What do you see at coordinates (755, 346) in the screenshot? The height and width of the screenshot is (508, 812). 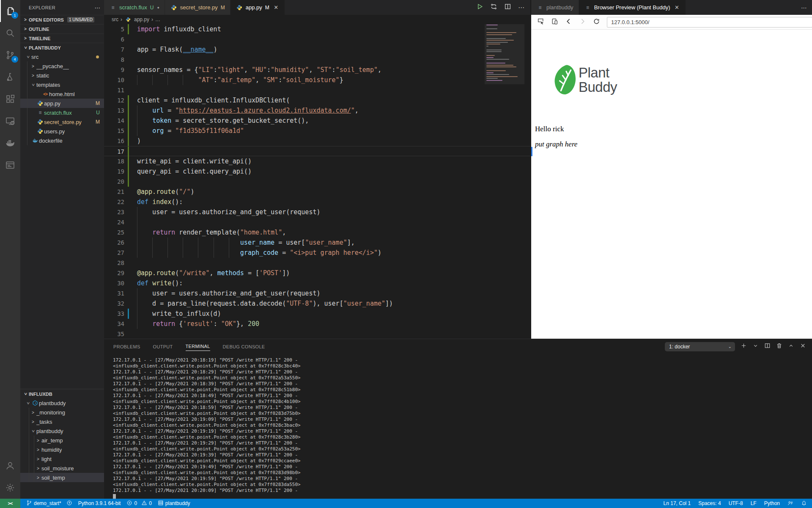 I see `terminal-dropdown-icon` at bounding box center [755, 346].